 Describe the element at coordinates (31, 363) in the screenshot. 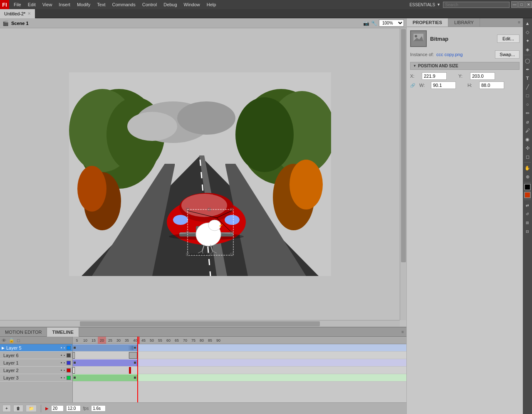

I see `layer1-name: Layer 1` at that location.